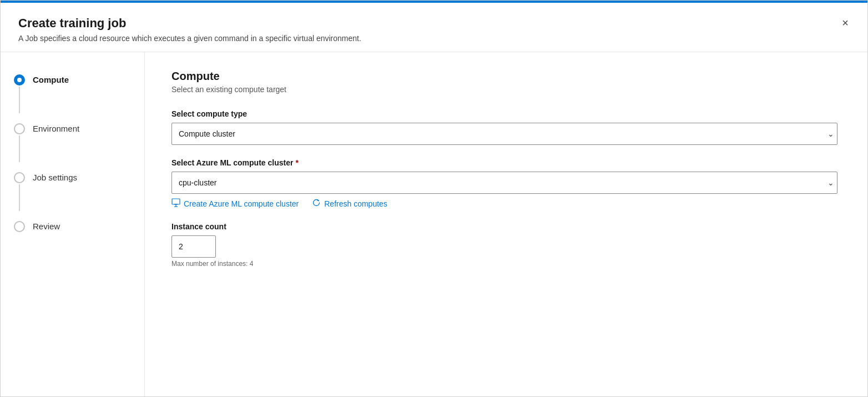  What do you see at coordinates (72, 94) in the screenshot?
I see `sidebar-item-compute: Compute` at bounding box center [72, 94].